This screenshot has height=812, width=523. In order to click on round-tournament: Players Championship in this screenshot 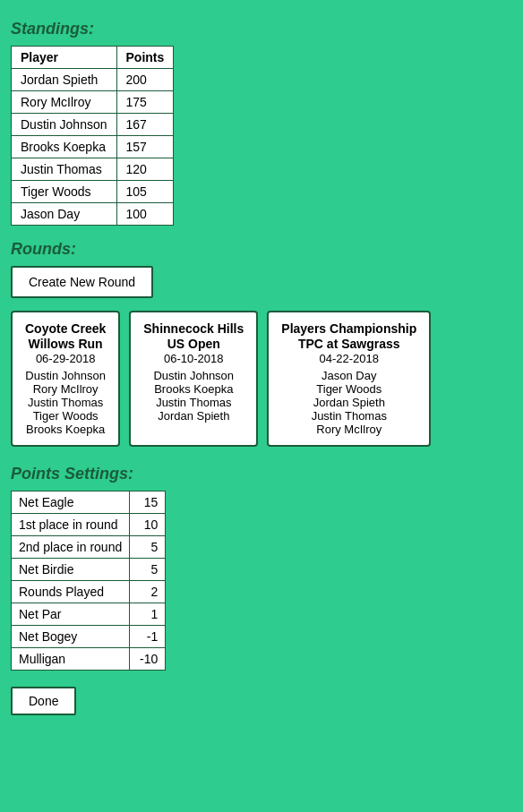, I will do `click(349, 329)`.